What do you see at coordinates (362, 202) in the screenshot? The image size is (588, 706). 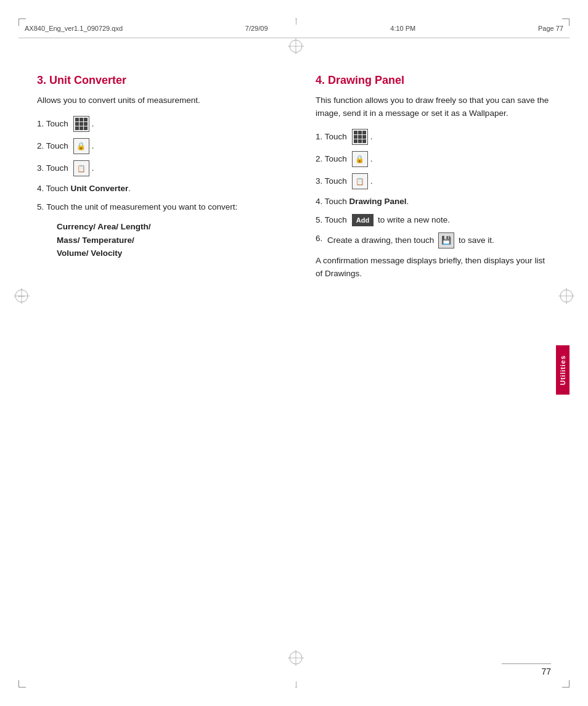 I see `right-step-4-label: 4. Touch Drawing Panel.` at bounding box center [362, 202].